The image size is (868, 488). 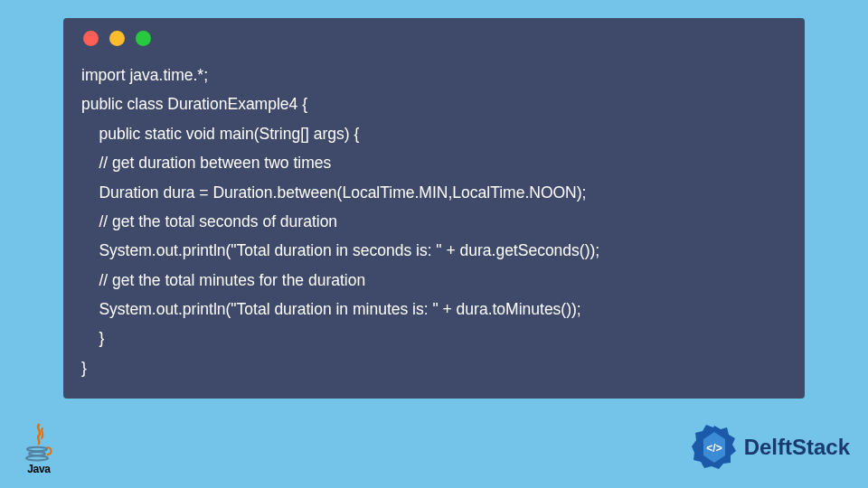 What do you see at coordinates (39, 469) in the screenshot?
I see `java-logo-label: Java` at bounding box center [39, 469].